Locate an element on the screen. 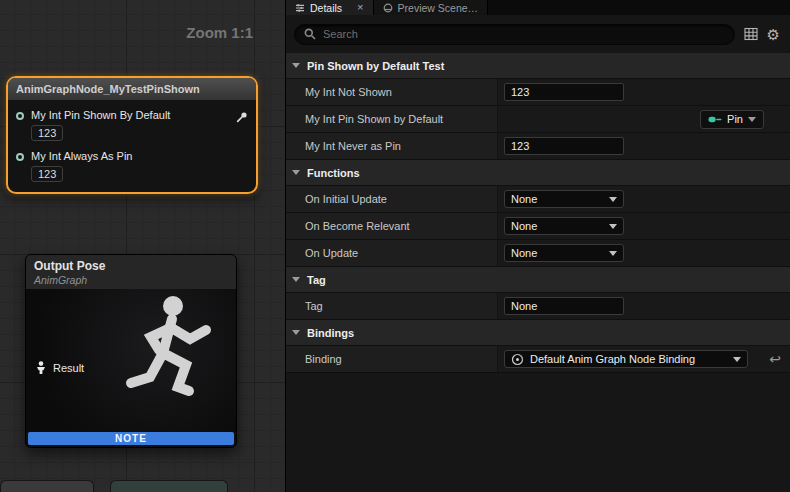 The image size is (790, 492). anim-graph-node-selected: AnimGraphNode_MyTestPinShown My Int Pin … is located at coordinates (132, 135).